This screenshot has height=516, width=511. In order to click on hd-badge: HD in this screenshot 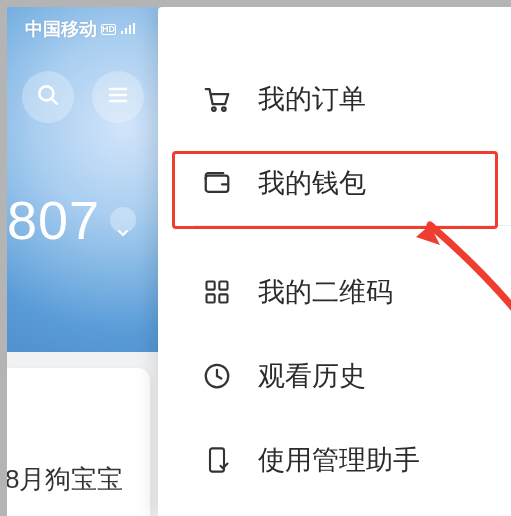, I will do `click(108, 30)`.